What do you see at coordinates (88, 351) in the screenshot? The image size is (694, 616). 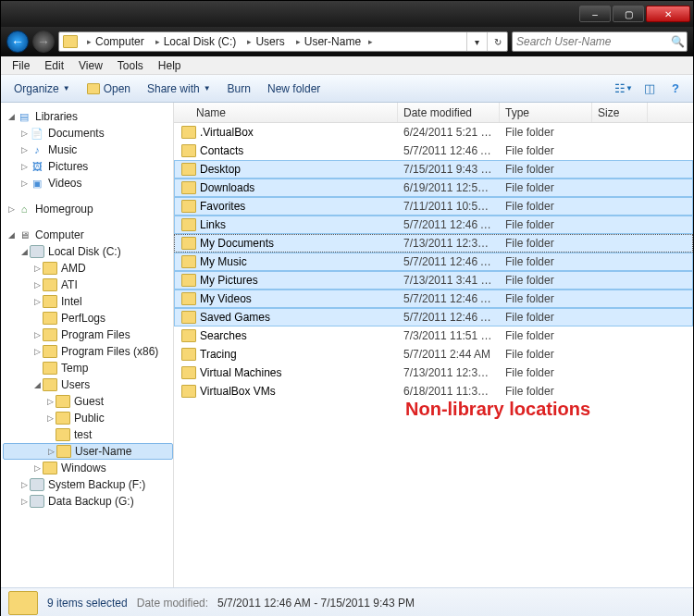 I see `tree-folder: ▷Program Files (x86)` at bounding box center [88, 351].